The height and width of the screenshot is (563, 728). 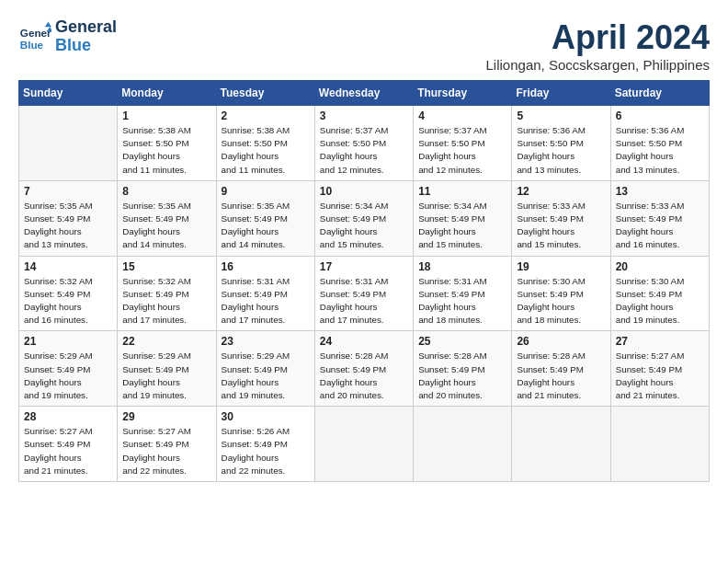 I want to click on day-number: 11, so click(x=462, y=191).